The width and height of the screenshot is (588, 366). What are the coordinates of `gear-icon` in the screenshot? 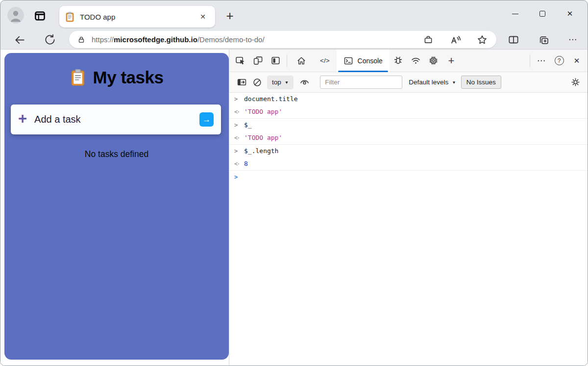 It's located at (575, 82).